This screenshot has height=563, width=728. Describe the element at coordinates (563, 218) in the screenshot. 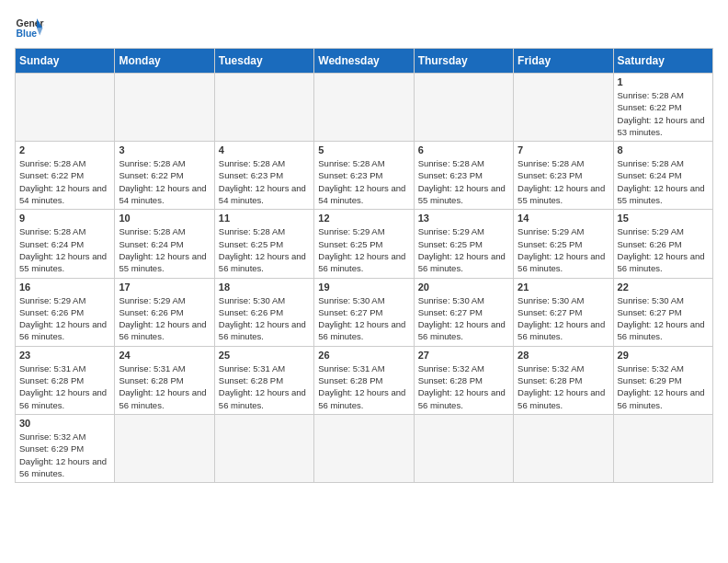

I see `day-number: 14` at that location.